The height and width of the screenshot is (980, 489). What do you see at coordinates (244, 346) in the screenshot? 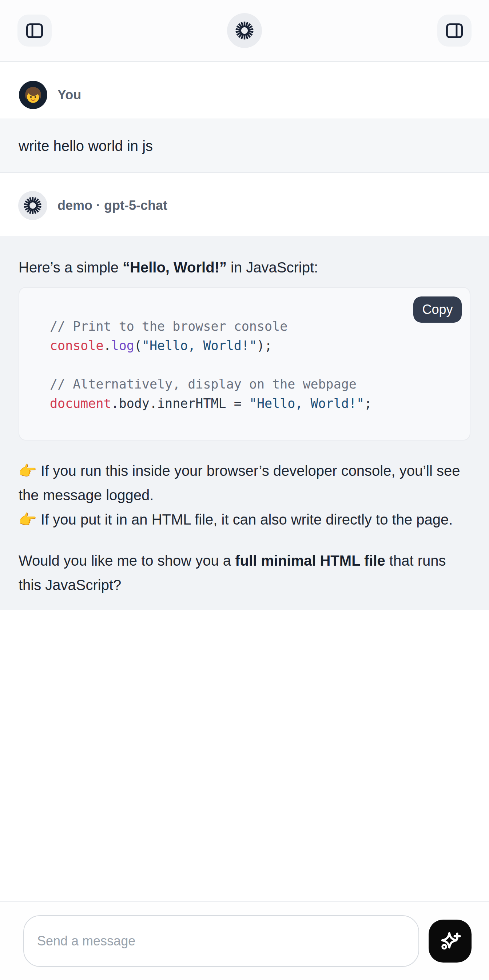
I see `code-line: console.log("Hello, World!");` at bounding box center [244, 346].